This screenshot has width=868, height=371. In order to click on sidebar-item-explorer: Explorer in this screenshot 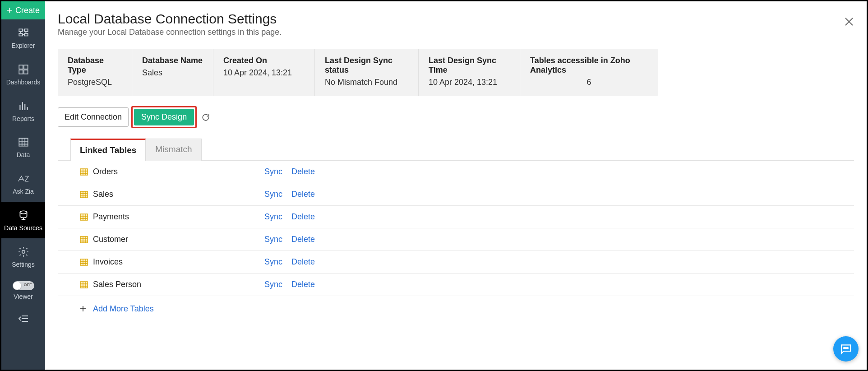, I will do `click(23, 38)`.